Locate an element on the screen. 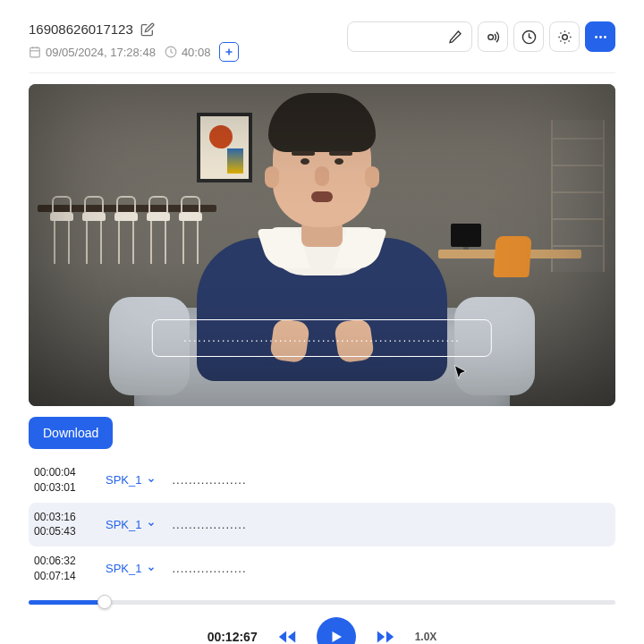 The image size is (644, 644). pen-icon is located at coordinates (455, 37).